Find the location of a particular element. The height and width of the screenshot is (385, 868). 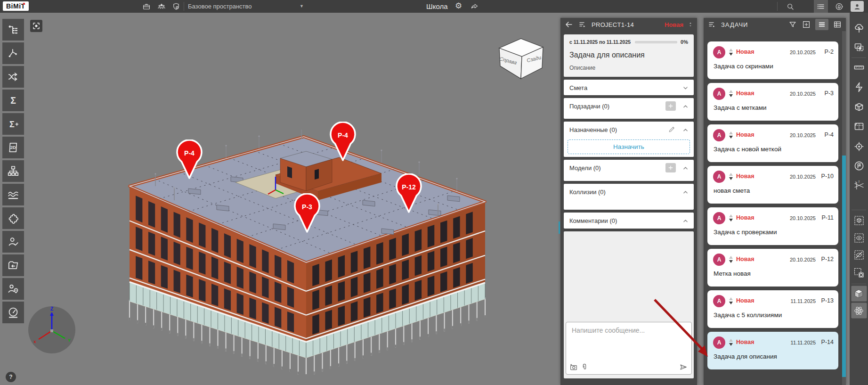

section-1: Смета is located at coordinates (629, 88).